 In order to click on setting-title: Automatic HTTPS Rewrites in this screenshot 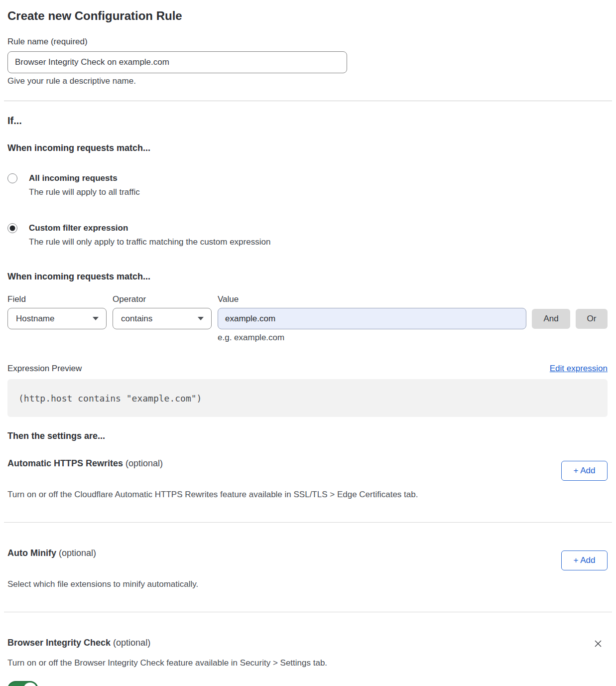, I will do `click(65, 463)`.